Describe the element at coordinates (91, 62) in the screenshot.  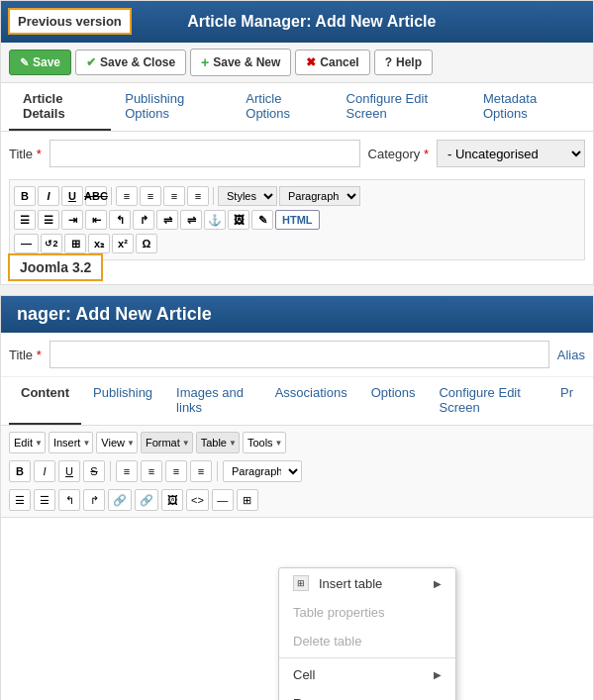
I see `checkmark-icon: ✔` at that location.